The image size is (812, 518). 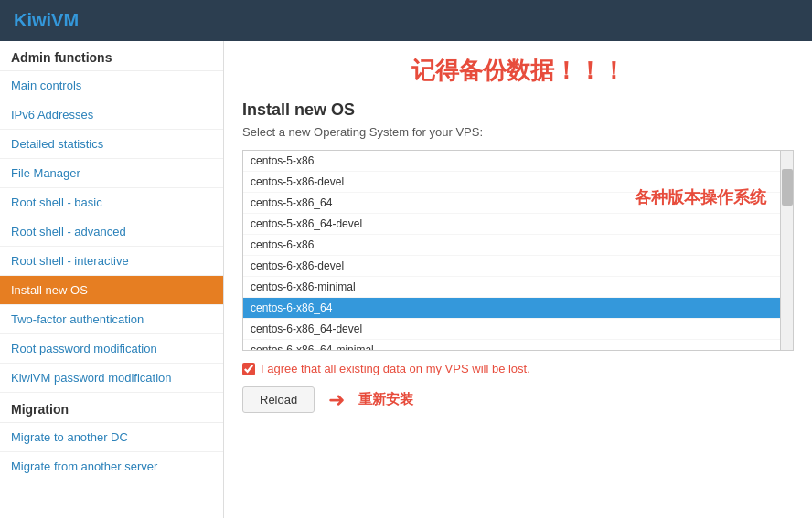 What do you see at coordinates (512, 287) in the screenshot?
I see `os-list-item: centos-6-x86-minimal` at bounding box center [512, 287].